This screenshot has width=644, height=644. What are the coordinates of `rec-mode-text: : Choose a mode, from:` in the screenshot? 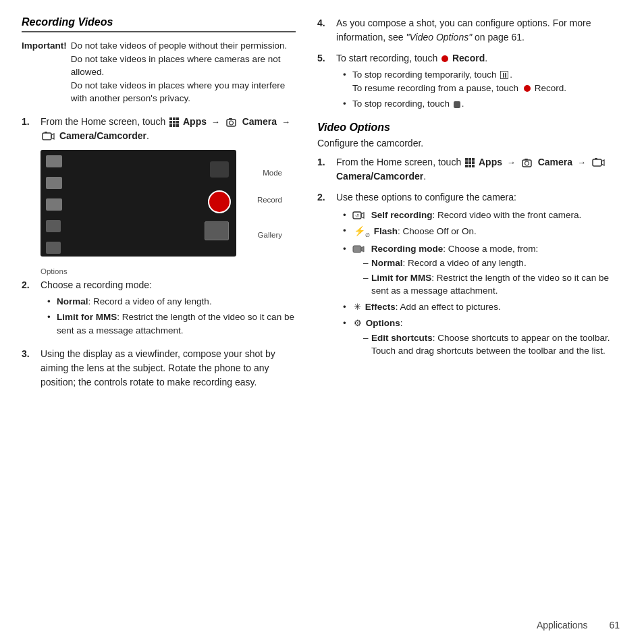 It's located at (490, 248).